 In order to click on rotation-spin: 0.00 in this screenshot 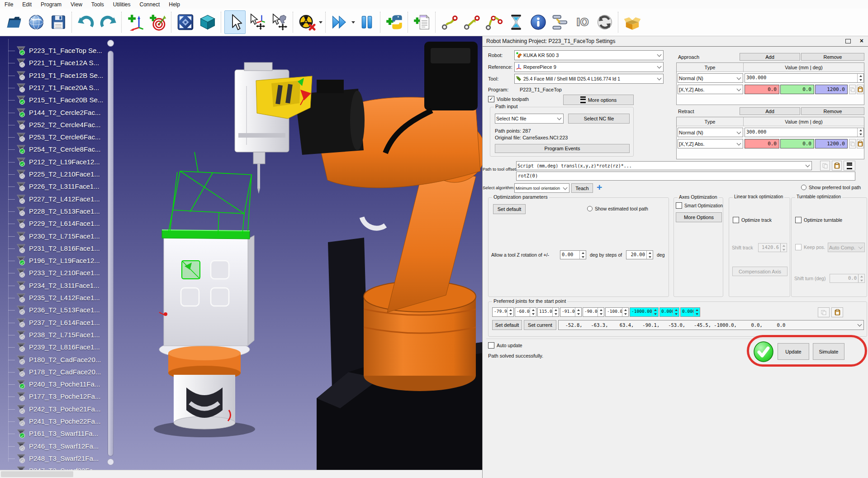, I will do `click(573, 255)`.